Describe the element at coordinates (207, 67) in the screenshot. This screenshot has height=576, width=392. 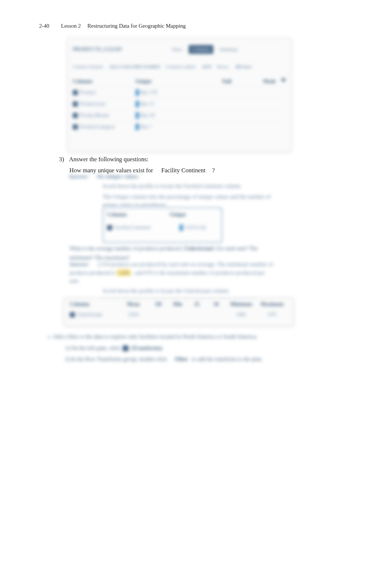
I see `toolbar-value-2: ANY` at that location.